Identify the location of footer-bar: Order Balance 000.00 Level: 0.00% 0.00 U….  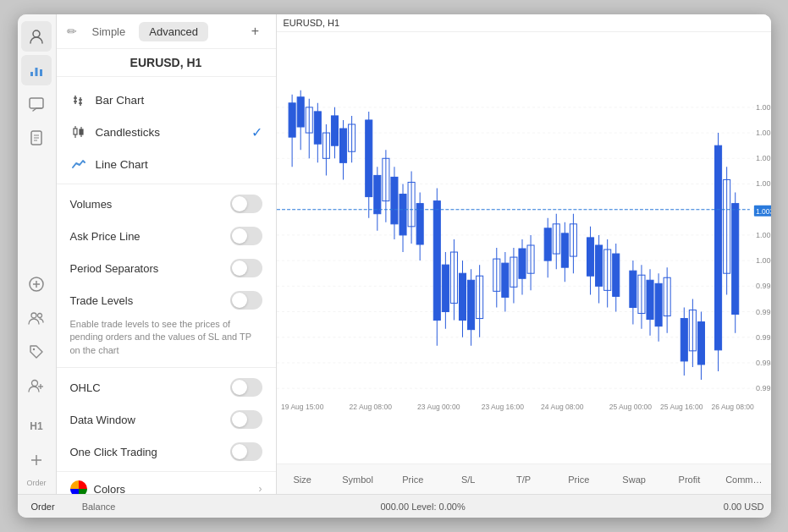
(394, 506).